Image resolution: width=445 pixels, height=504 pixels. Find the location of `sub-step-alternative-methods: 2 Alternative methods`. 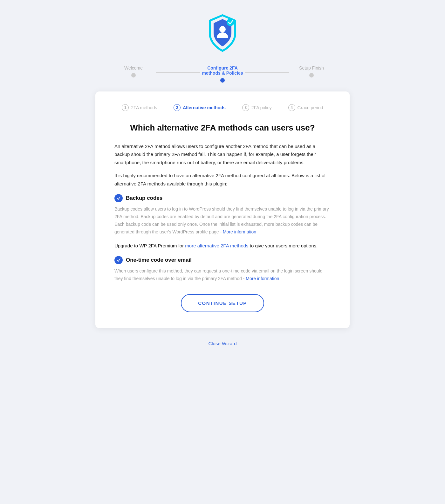

sub-step-alternative-methods: 2 Alternative methods is located at coordinates (200, 108).